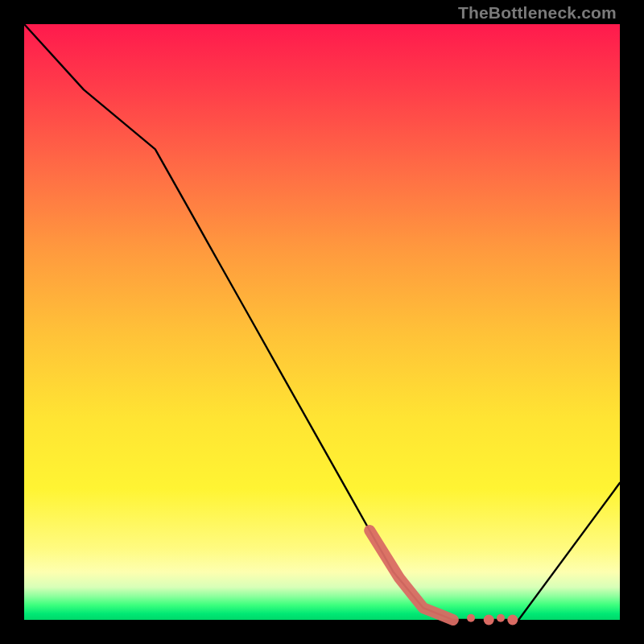 The image size is (644, 644). Describe the element at coordinates (493, 620) in the screenshot. I see `highlight-dots` at that location.